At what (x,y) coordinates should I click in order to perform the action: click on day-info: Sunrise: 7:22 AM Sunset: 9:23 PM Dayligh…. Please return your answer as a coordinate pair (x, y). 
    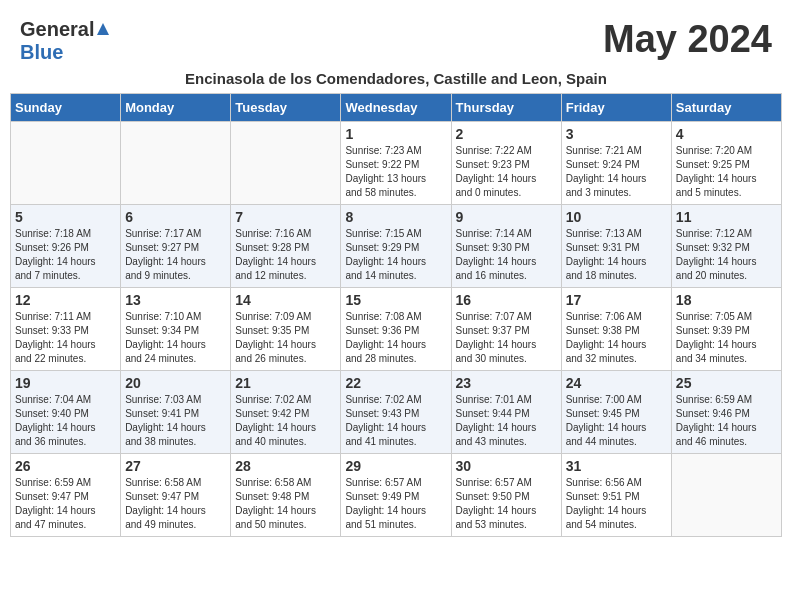
    Looking at the image, I should click on (506, 172).